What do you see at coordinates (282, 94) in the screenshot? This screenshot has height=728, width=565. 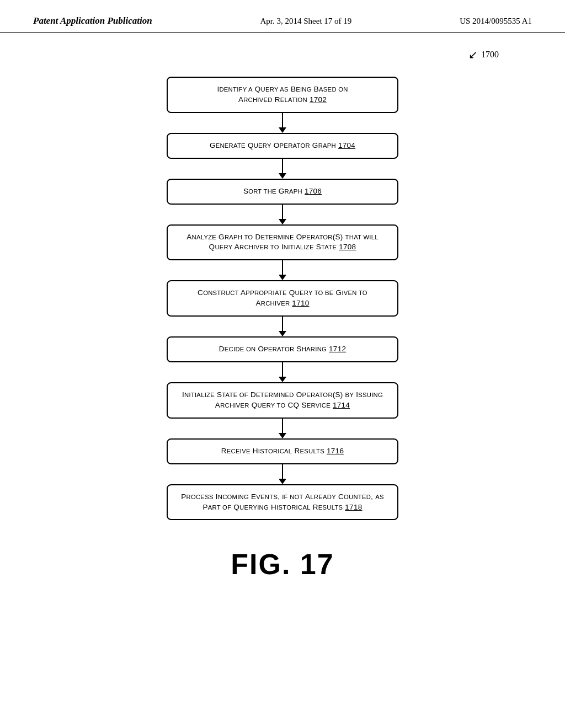 I see `step-1702-text: IDENTIFY A QUERY AS BEING BASED ON ARCHI…` at bounding box center [282, 94].